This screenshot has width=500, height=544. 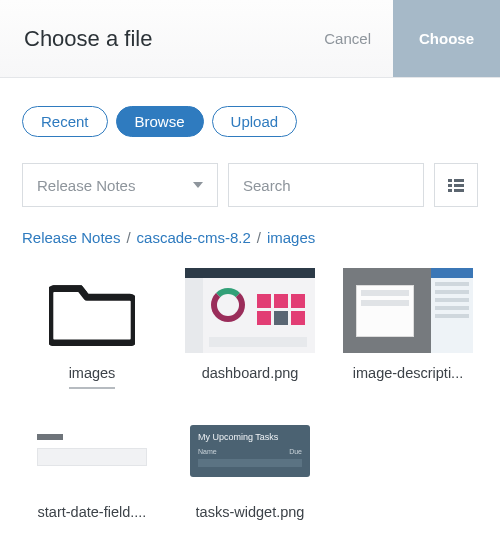 What do you see at coordinates (92, 512) in the screenshot?
I see `file-name: start-date-field....` at bounding box center [92, 512].